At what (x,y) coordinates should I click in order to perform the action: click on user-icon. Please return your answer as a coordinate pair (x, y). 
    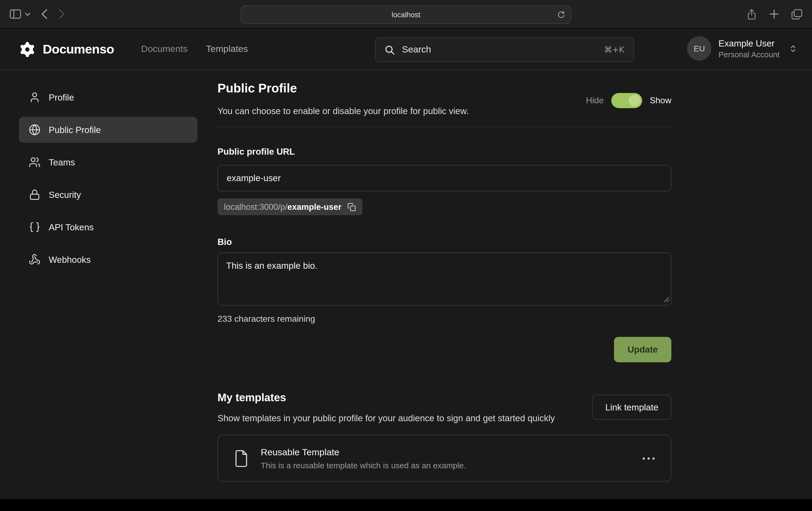
    Looking at the image, I should click on (34, 97).